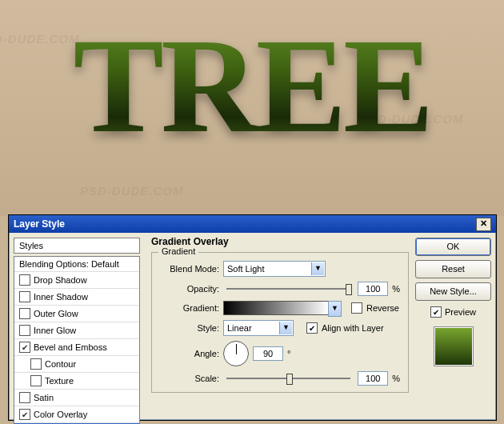  I want to click on fieldset-label: Gradient, so click(178, 251).